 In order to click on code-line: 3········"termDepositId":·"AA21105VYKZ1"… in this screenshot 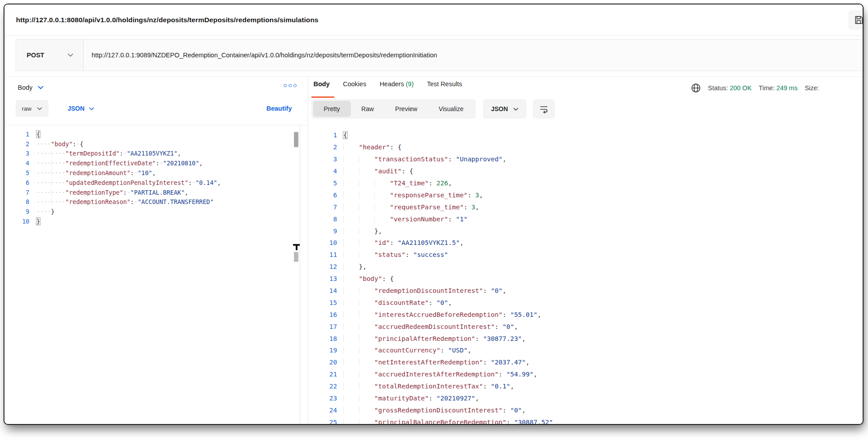, I will do `click(152, 154)`.